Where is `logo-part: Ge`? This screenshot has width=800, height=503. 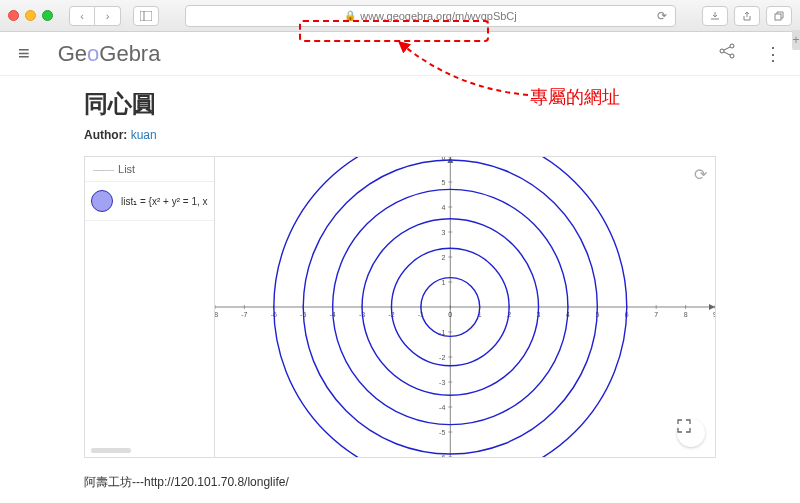
logo-part: Ge is located at coordinates (72, 54).